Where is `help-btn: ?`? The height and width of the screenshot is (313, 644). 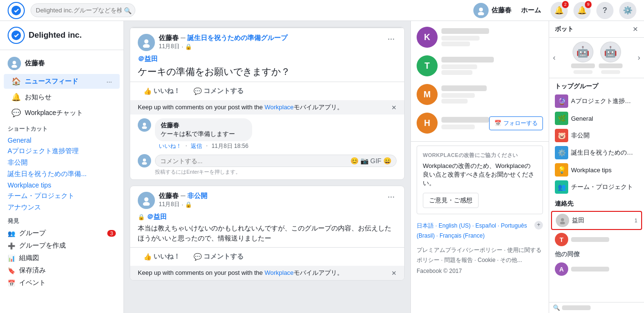
help-btn: ? is located at coordinates (605, 10).